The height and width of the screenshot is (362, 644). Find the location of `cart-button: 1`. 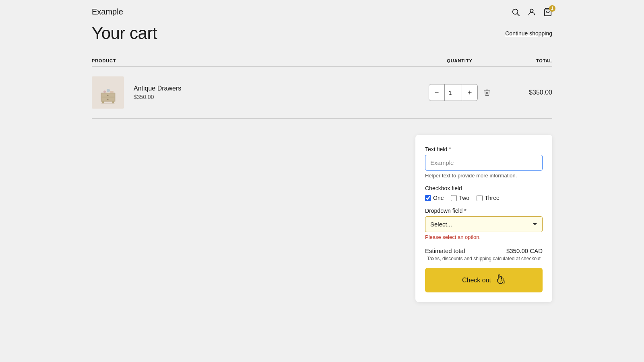

cart-button: 1 is located at coordinates (548, 12).